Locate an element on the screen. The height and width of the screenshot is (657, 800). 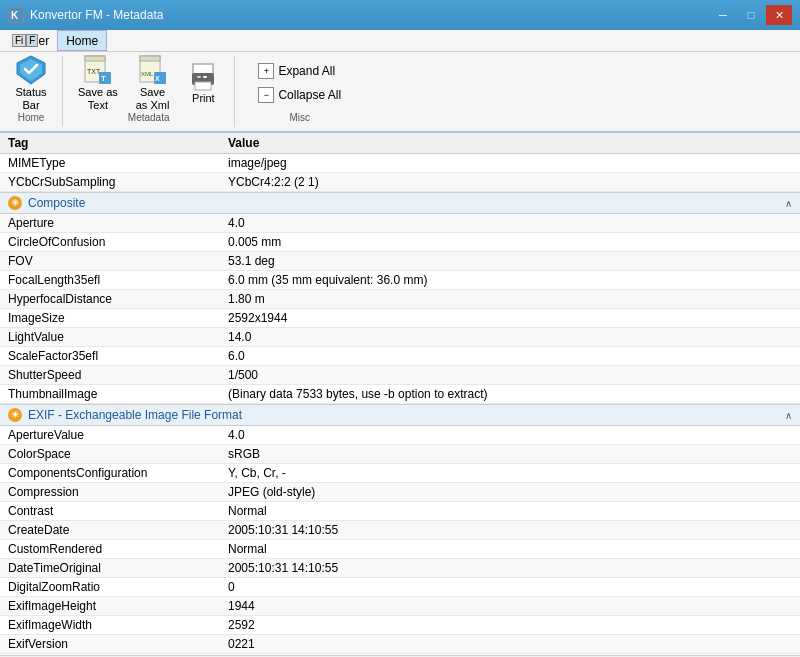
table-row: LightValue 14.0 is located at coordinates (400, 338).